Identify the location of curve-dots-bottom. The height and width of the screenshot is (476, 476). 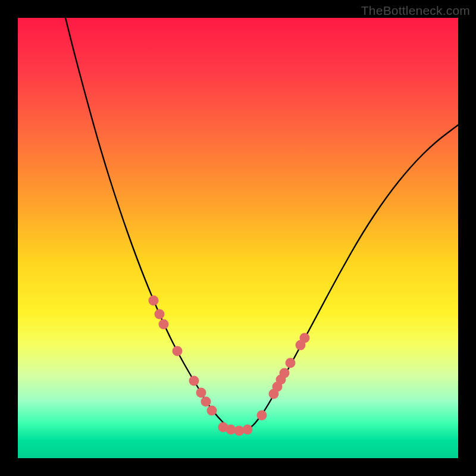
(236, 430).